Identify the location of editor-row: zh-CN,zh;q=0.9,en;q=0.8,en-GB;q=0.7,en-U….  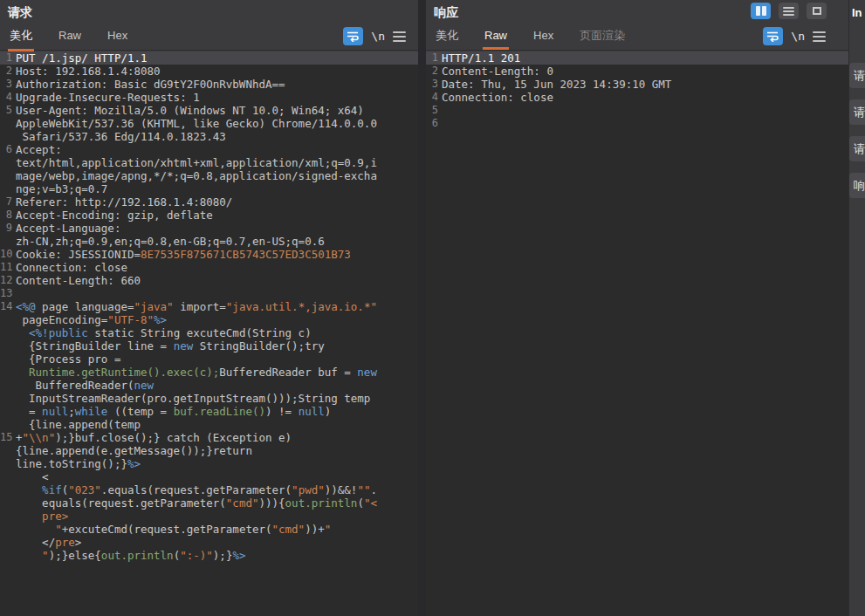
(209, 241).